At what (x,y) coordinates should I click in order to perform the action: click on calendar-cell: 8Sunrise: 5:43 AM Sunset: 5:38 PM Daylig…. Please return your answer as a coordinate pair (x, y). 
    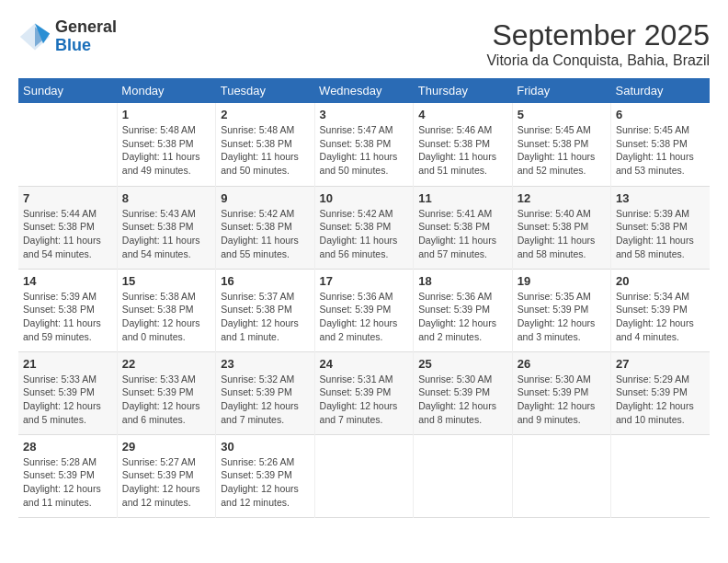
    Looking at the image, I should click on (165, 227).